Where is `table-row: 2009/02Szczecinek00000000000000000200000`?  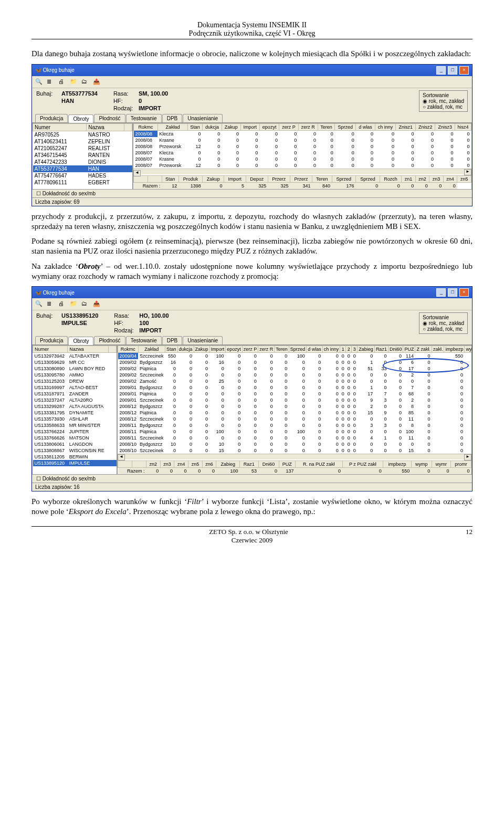 table-row: 2009/02Szczecinek00000000000000000200000 is located at coordinates (295, 375).